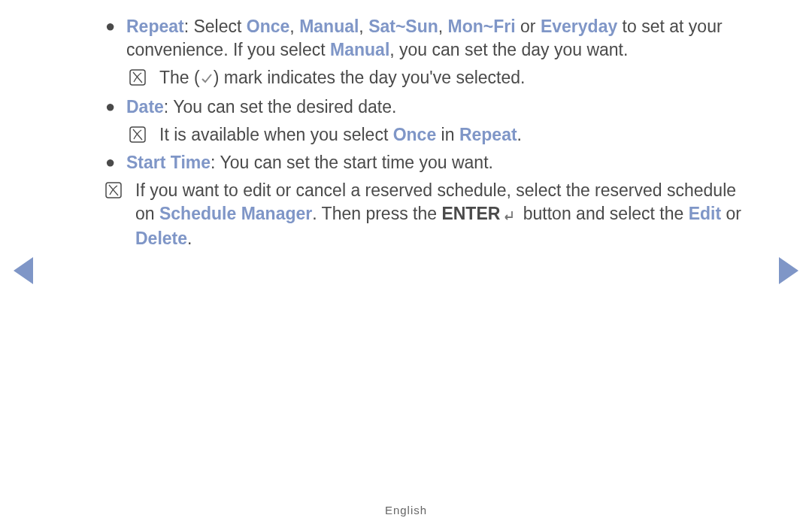 The height and width of the screenshot is (530, 812). I want to click on checkmark-icon, so click(207, 80).